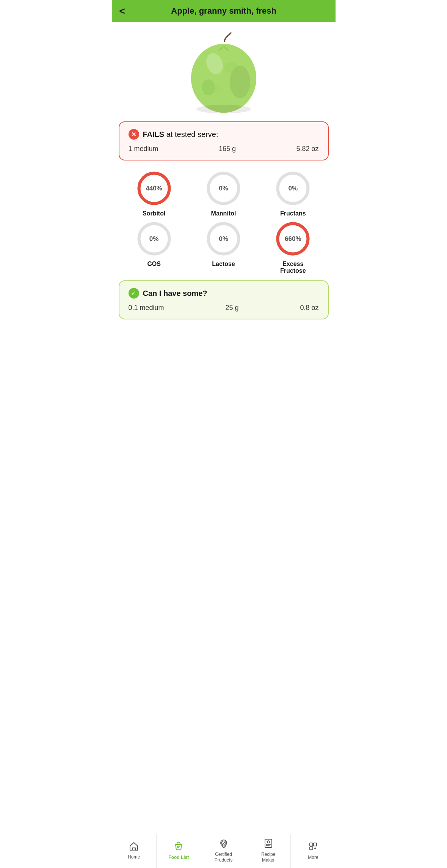 This screenshot has height=868, width=447. What do you see at coordinates (154, 134) in the screenshot?
I see `fails-bold: FAILS` at bounding box center [154, 134].